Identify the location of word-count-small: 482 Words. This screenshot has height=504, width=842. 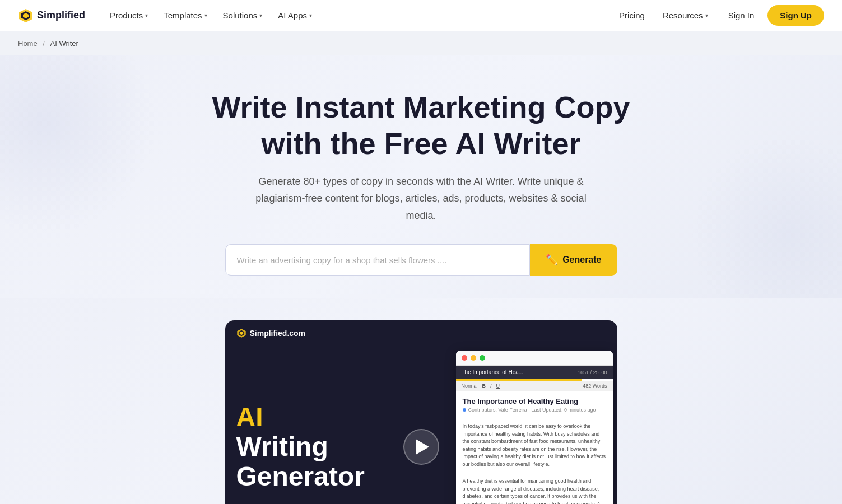
(595, 386).